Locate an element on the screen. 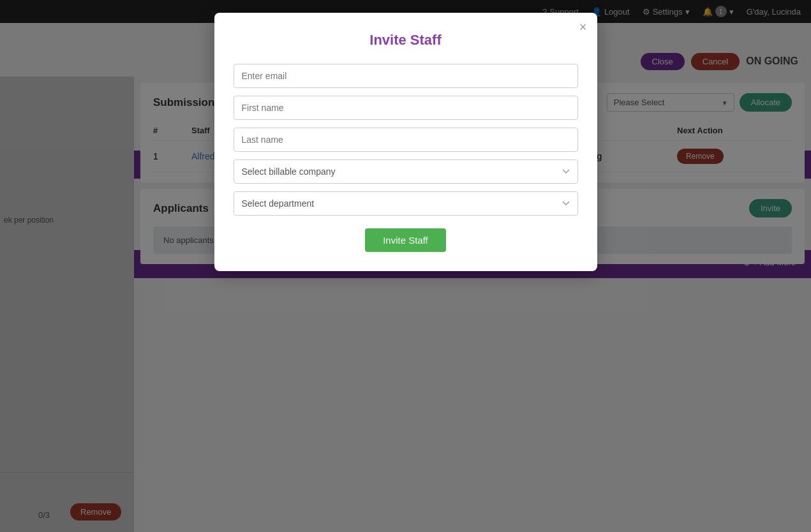 This screenshot has width=811, height=532. last-name-input is located at coordinates (406, 140).